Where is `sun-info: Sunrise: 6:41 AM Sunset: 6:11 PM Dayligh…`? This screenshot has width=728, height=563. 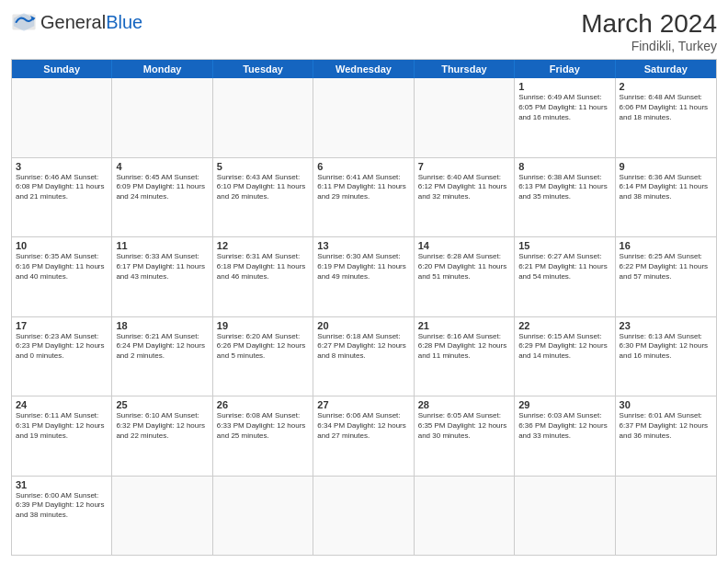 sun-info: Sunrise: 6:41 AM Sunset: 6:11 PM Dayligh… is located at coordinates (363, 188).